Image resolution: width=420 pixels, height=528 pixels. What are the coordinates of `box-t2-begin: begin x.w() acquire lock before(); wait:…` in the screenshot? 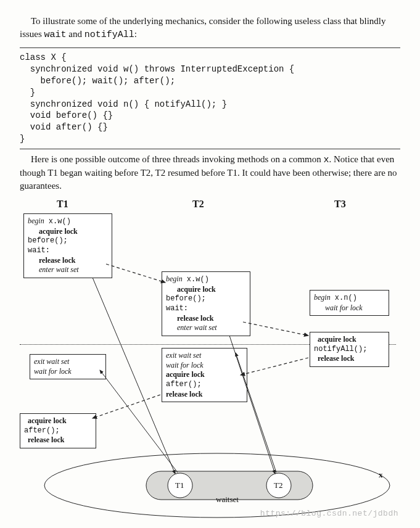 It's located at (206, 303).